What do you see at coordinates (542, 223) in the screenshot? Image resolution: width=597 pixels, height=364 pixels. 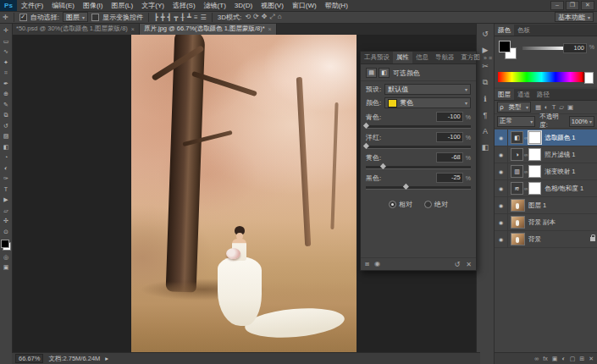 I see `layer-name: 背景 副本` at bounding box center [542, 223].